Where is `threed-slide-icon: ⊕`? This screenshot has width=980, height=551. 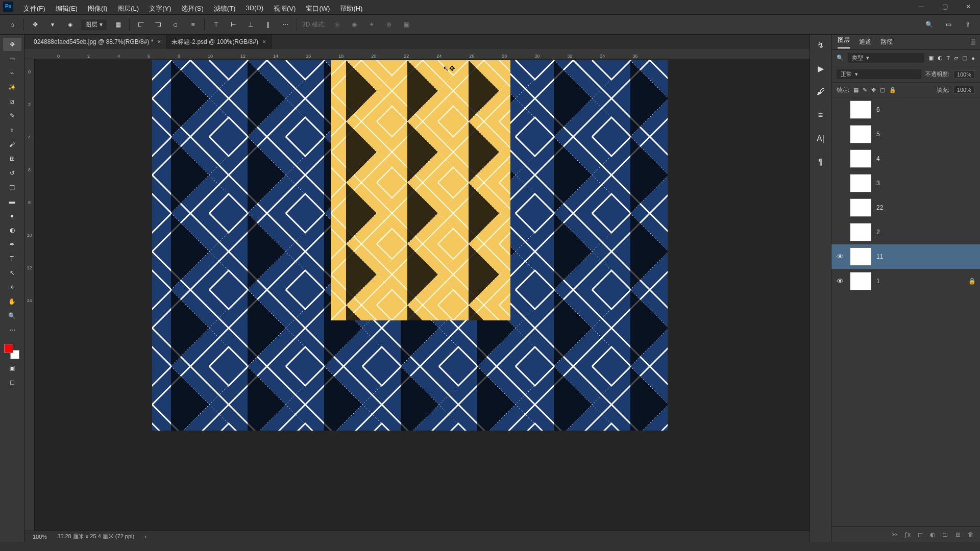
threed-slide-icon: ⊕ is located at coordinates (389, 24).